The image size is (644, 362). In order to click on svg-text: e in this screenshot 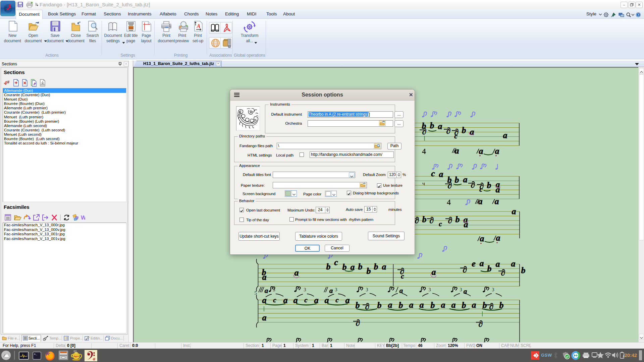, I will do `click(474, 263)`.